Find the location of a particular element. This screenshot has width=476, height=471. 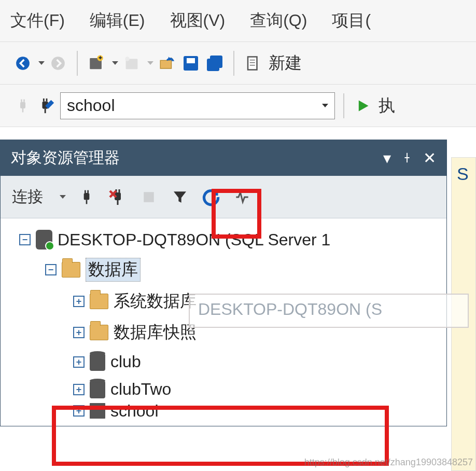

tree-server-label: DESKTOP-DQT89ON (SQL Server 1 is located at coordinates (194, 240).